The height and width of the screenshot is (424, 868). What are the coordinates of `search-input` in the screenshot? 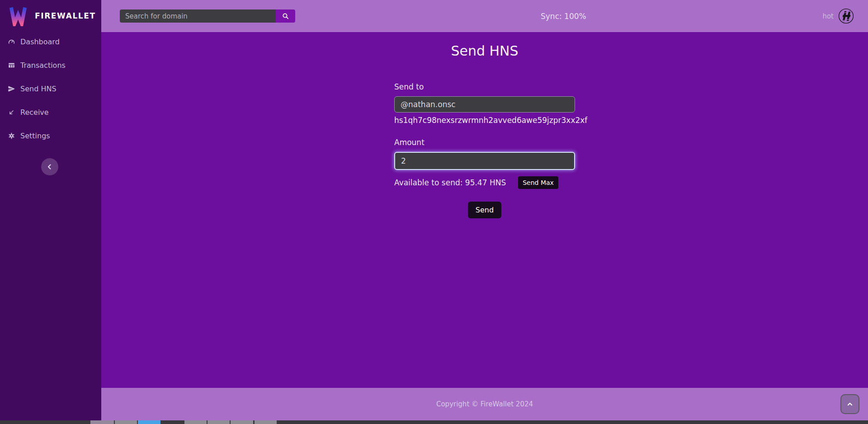 It's located at (198, 16).